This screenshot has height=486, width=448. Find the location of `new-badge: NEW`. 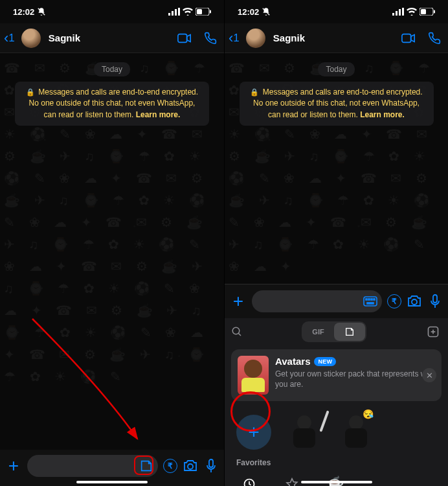

new-badge: NEW is located at coordinates (325, 362).